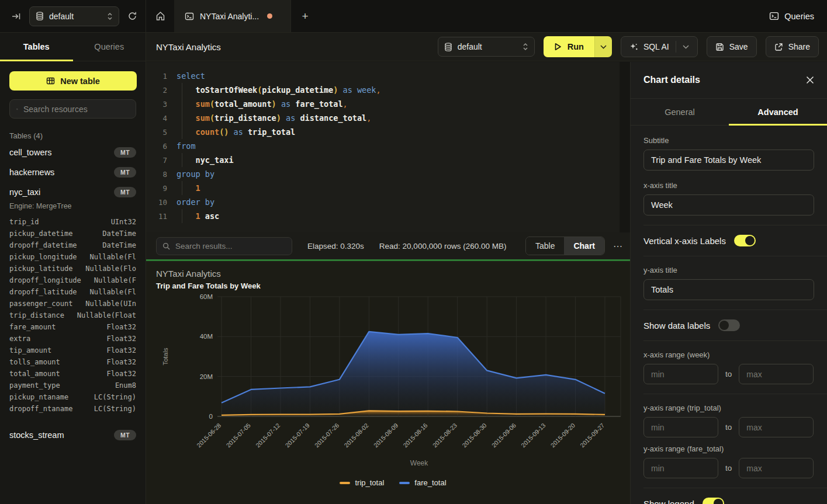 This screenshot has width=827, height=504. I want to click on legend-item-fare_total: fare_total, so click(423, 482).